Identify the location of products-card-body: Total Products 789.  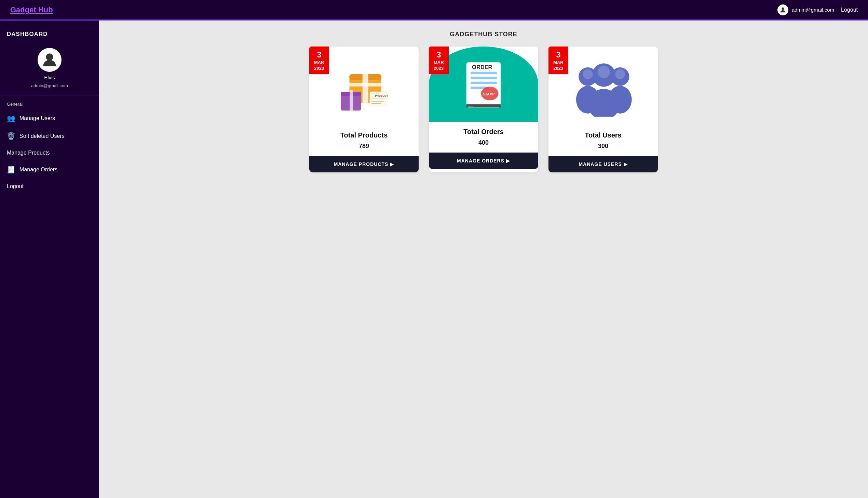
(364, 141).